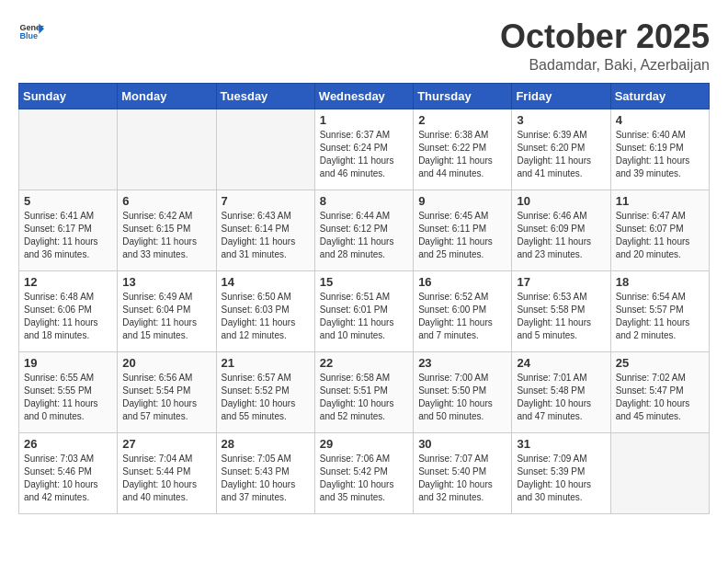 This screenshot has width=728, height=563. What do you see at coordinates (364, 282) in the screenshot?
I see `day-number: 15` at bounding box center [364, 282].